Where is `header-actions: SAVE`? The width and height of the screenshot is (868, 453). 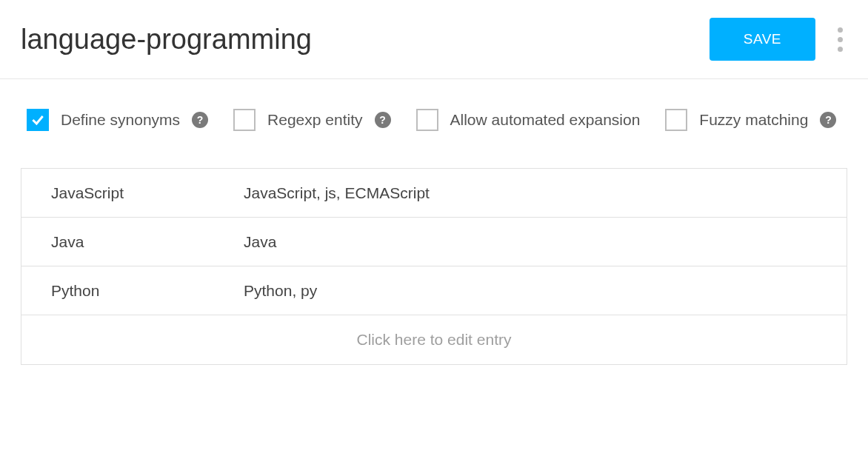
header-actions: SAVE is located at coordinates (778, 39).